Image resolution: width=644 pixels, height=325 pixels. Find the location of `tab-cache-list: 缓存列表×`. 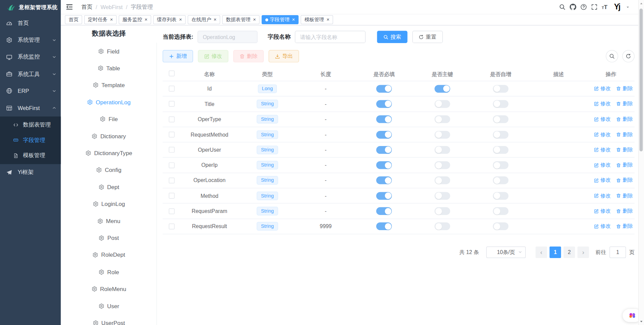

tab-cache-list: 缓存列表× is located at coordinates (169, 20).